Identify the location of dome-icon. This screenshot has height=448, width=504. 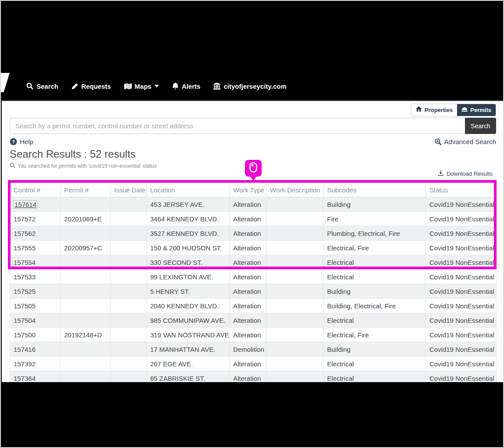
(464, 110).